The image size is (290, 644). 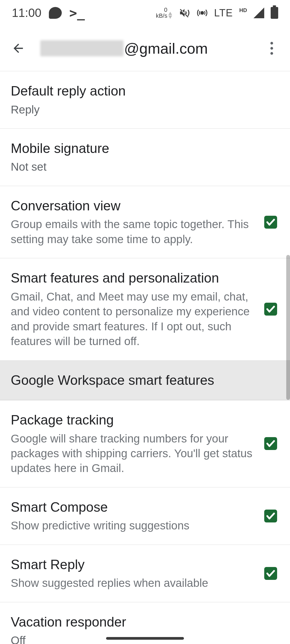 I want to click on data-rate-icon: 0 kB/s, so click(x=164, y=13).